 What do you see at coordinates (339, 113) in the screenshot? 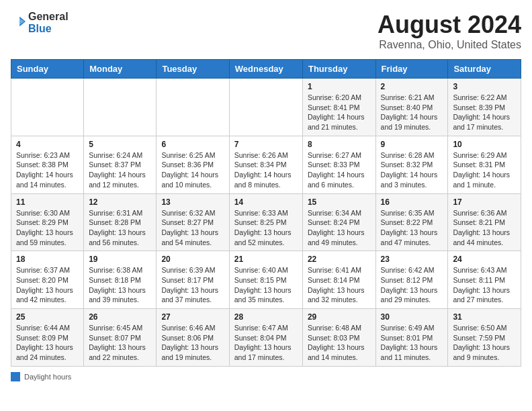
I see `day-info: Sunrise: 6:20 AM Sunset: 8:41 PM Dayligh…` at bounding box center [339, 113].